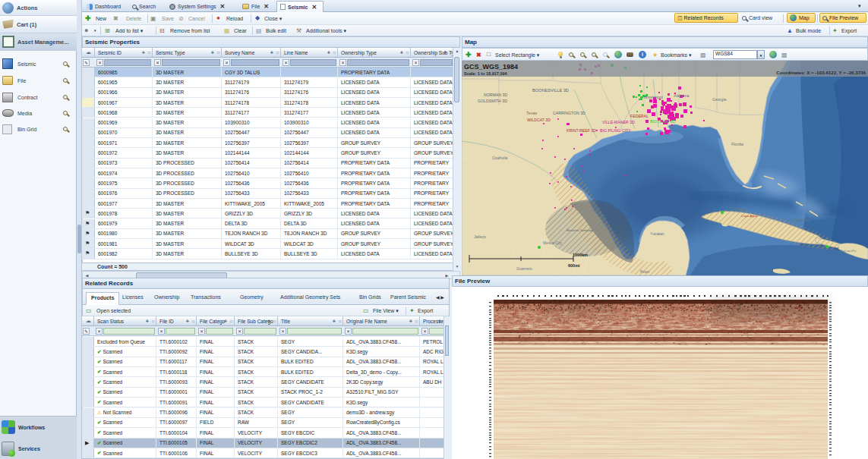 The height and width of the screenshot is (459, 868). I want to click on svg-text: Florida, so click(737, 144).